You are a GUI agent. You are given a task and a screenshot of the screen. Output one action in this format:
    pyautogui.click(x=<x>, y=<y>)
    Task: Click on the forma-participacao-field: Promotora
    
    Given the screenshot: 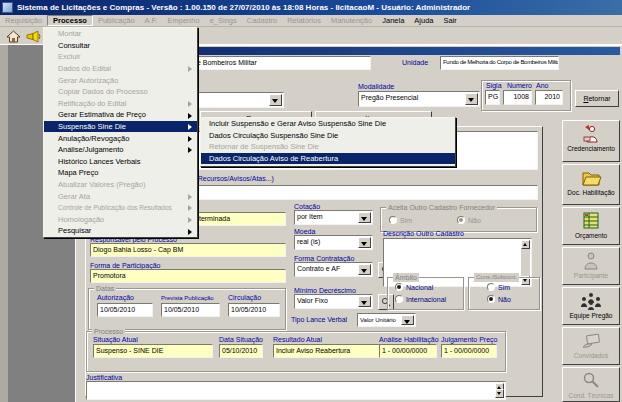 What is the action you would take?
    pyautogui.click(x=188, y=276)
    